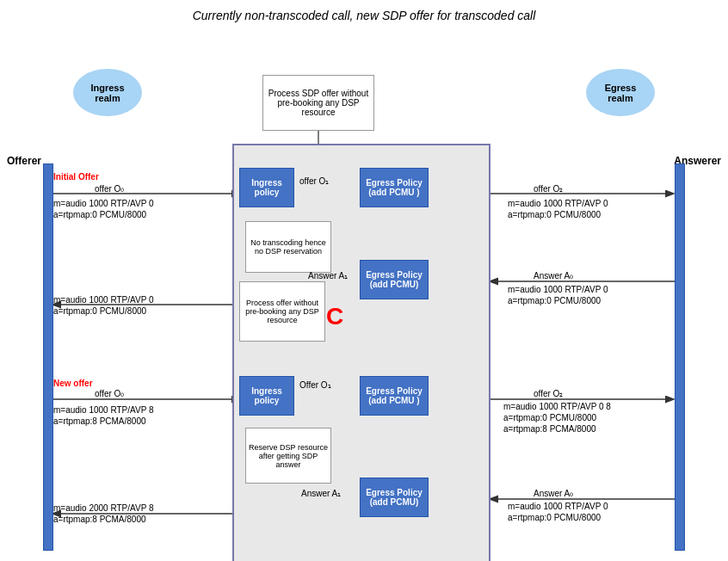 The width and height of the screenshot is (728, 561). Describe the element at coordinates (73, 384) in the screenshot. I see `new-offer-label: New offer` at that location.